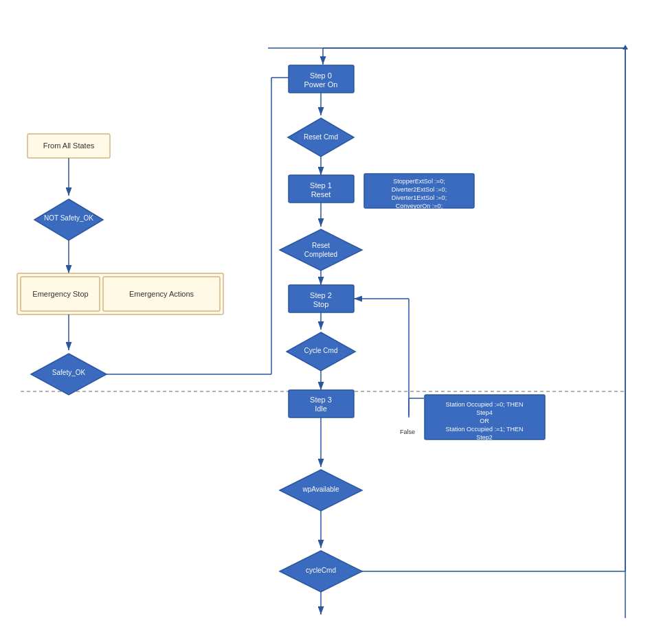 This screenshot has width=672, height=640. I want to click on from-all-states-label: From All States, so click(69, 146).